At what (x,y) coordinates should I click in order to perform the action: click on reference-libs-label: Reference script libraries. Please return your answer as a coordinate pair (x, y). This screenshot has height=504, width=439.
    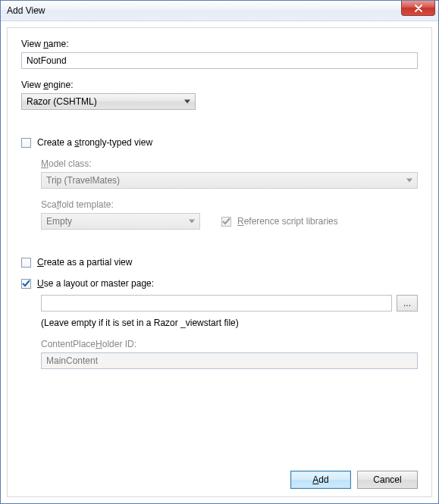
    Looking at the image, I should click on (288, 221).